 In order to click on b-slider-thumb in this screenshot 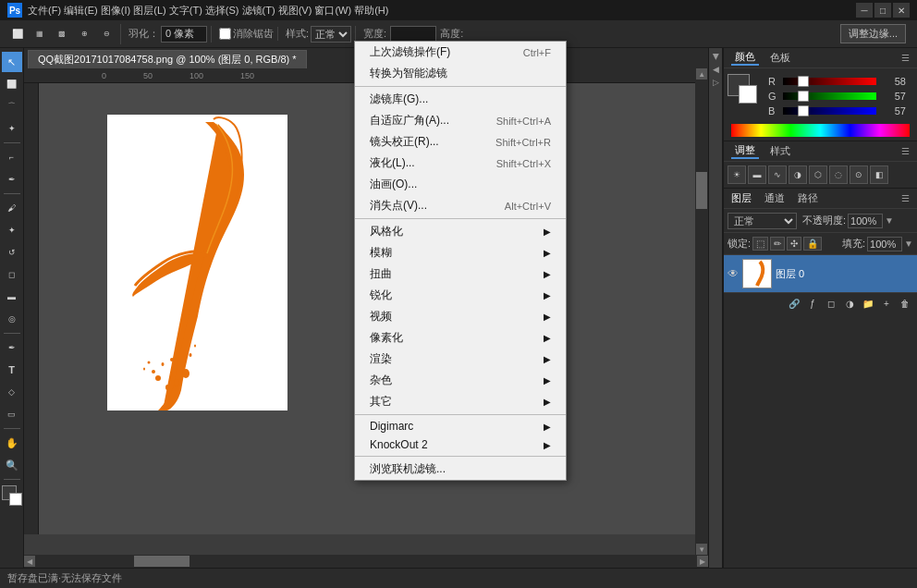, I will do `click(803, 111)`.